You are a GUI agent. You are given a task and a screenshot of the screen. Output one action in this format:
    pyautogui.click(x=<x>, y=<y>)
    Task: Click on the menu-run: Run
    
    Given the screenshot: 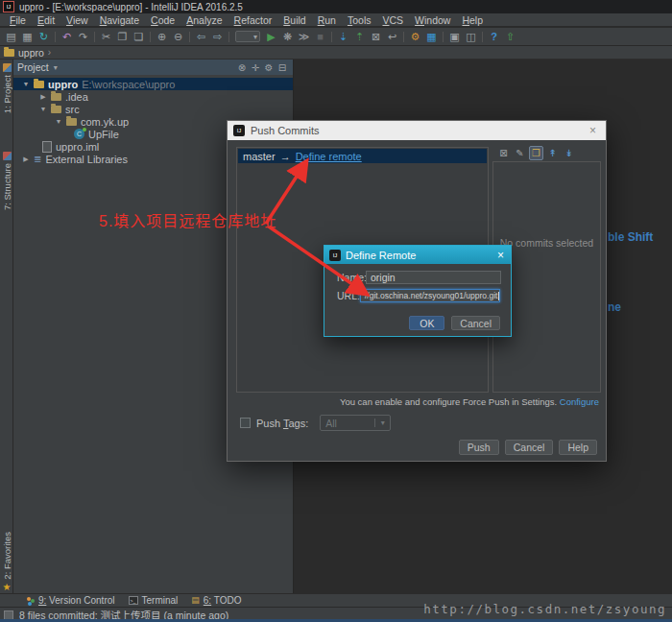 What is the action you would take?
    pyautogui.click(x=326, y=20)
    